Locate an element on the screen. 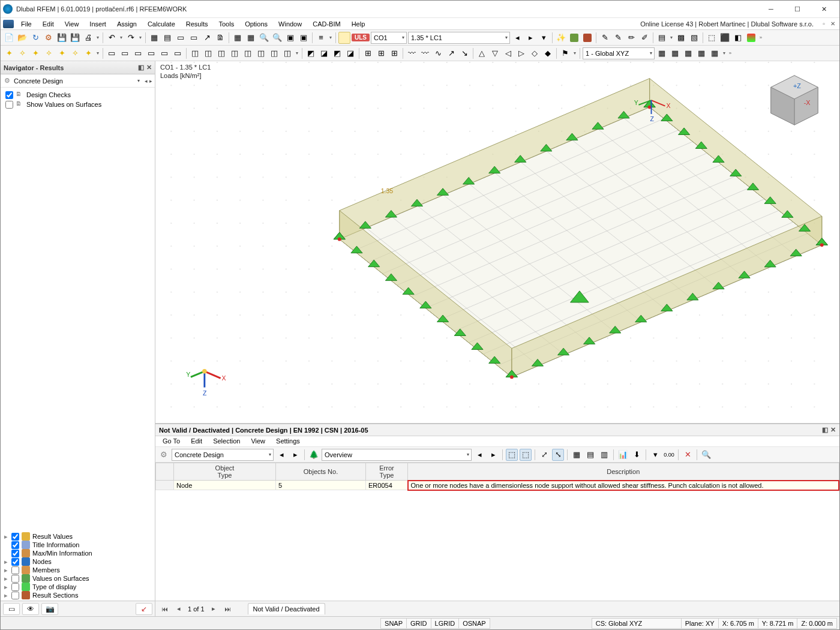  menu-window: Window is located at coordinates (290, 24).